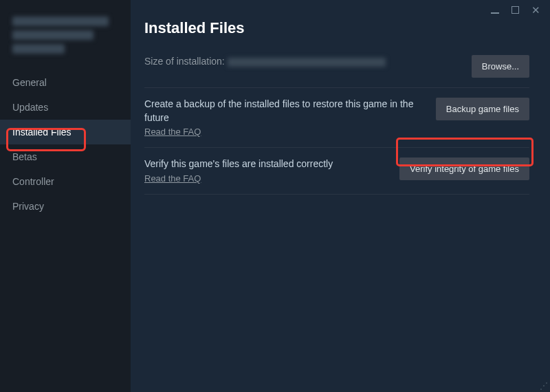 Image resolution: width=550 pixels, height=392 pixels. Describe the element at coordinates (173, 132) in the screenshot. I see `backup-faq-link: Read the FAQ` at that location.